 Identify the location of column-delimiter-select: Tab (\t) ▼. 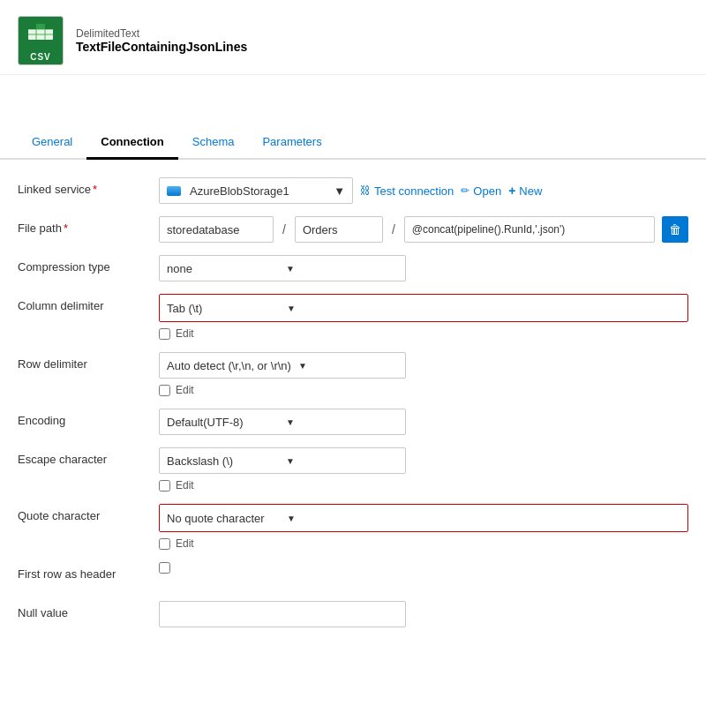
(283, 308).